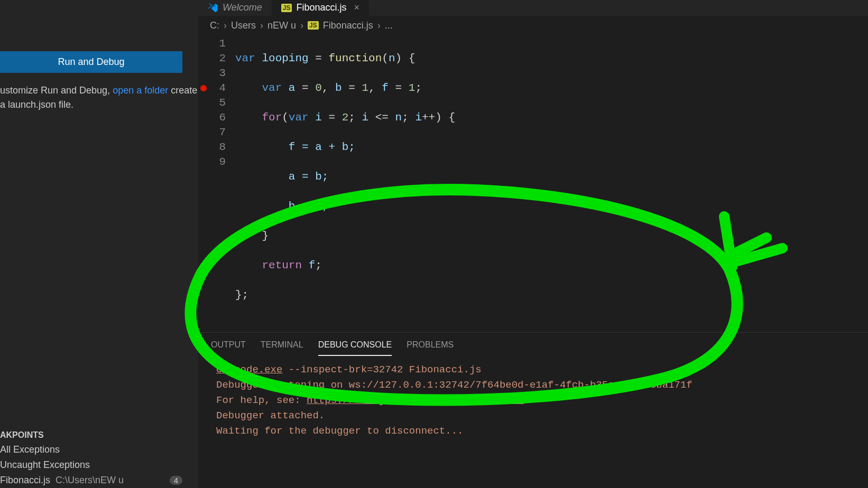 The width and height of the screenshot is (868, 488). What do you see at coordinates (533, 416) in the screenshot?
I see `console-line: Debugger attached.` at bounding box center [533, 416].